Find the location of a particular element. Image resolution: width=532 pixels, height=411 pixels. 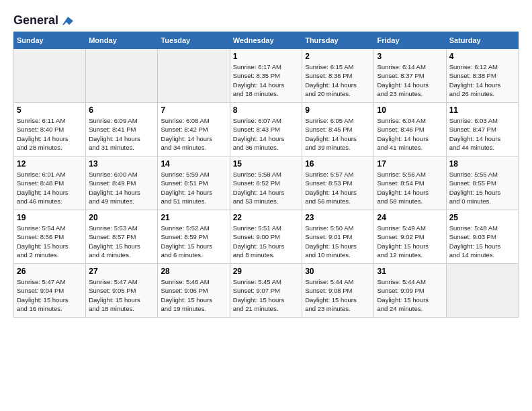

day-info: Sunrise: 6:03 AM Sunset: 8:47 PM Dayligh… is located at coordinates (482, 134).